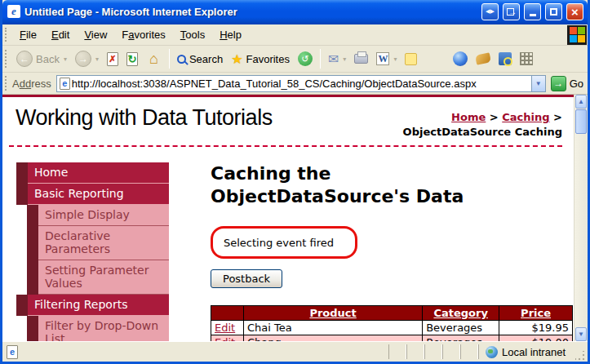 The height and width of the screenshot is (364, 590). What do you see at coordinates (28, 34) in the screenshot?
I see `menu-file: File` at bounding box center [28, 34].